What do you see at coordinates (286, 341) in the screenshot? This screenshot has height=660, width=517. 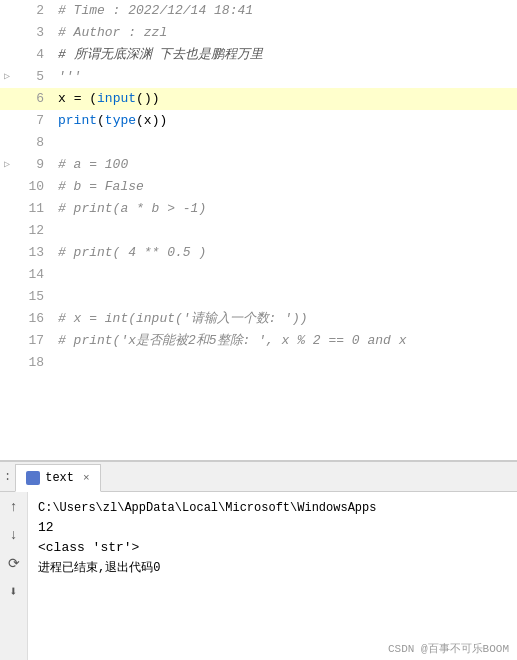 I see `line-content-17: # print('x是否能被2和5整除: ', x % 2 == 0 and x` at bounding box center [286, 341].